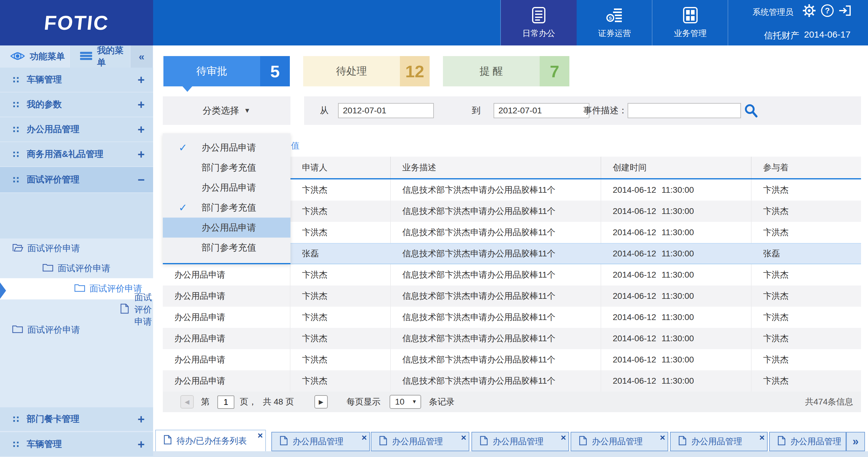 Image resolution: width=868 pixels, height=457 pixels. I want to click on hamburger-icon, so click(86, 57).